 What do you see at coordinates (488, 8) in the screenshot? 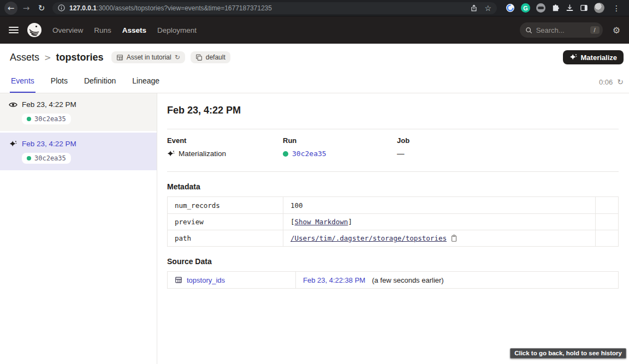
I see `bookmark-star-icon: ☆` at bounding box center [488, 8].